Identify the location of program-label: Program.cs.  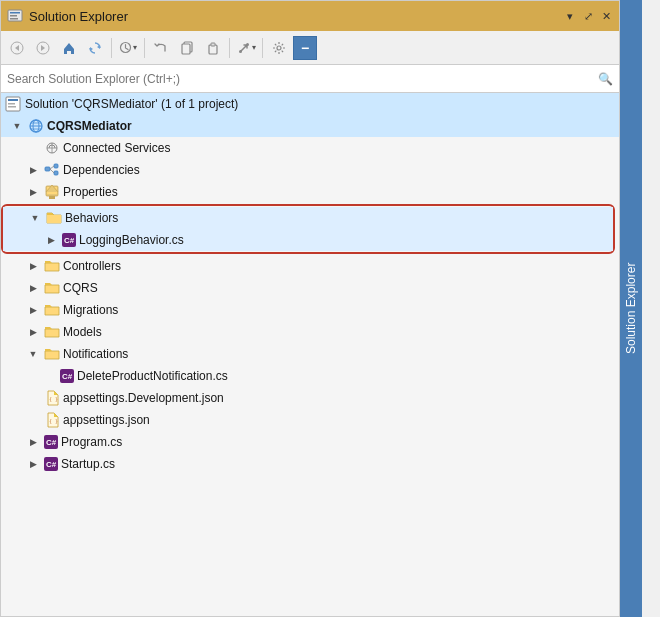
(92, 442).